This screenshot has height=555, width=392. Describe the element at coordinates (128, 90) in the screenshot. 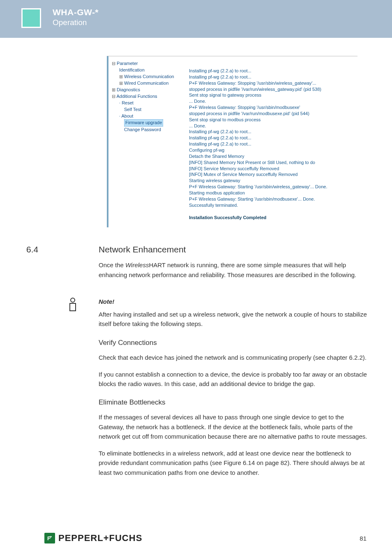

I see `tree-label: Diagnostics` at that location.